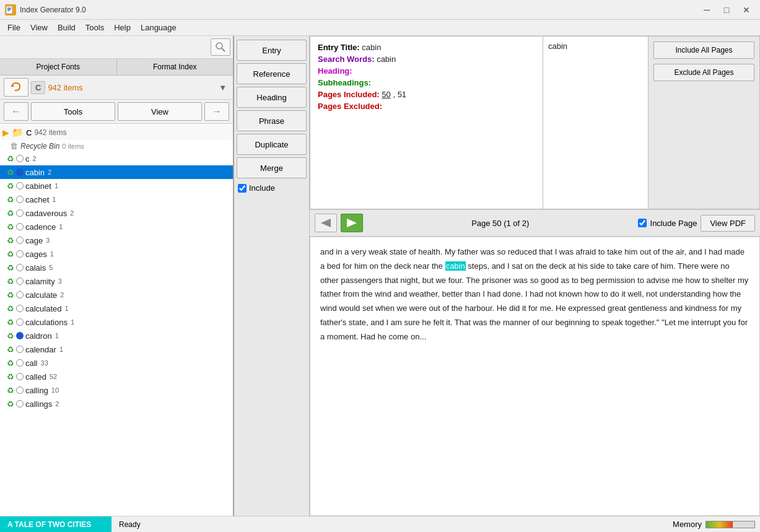  Describe the element at coordinates (11, 186) in the screenshot. I see `recycle-green-icon-cabinet: ♻` at that location.